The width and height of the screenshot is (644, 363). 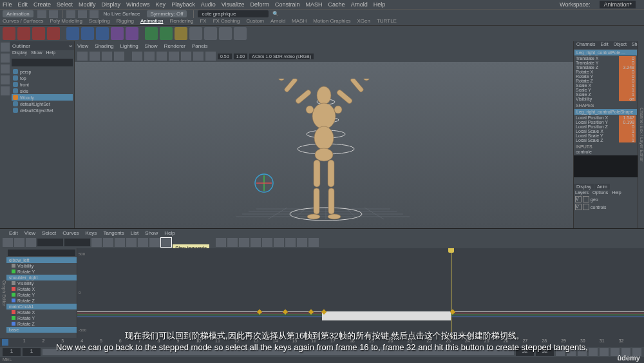 What do you see at coordinates (43, 5) in the screenshot?
I see `menu-create: Create` at bounding box center [43, 5].